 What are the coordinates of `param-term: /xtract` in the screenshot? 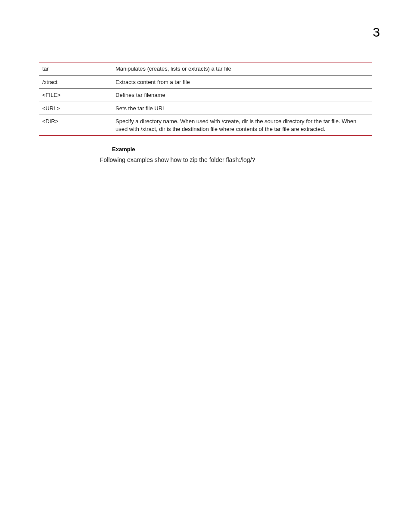 It's located at (75, 82).